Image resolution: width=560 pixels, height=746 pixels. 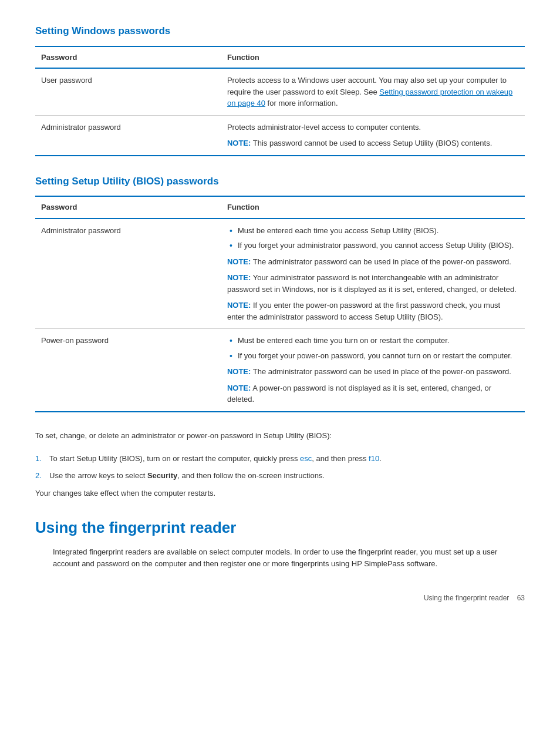 What do you see at coordinates (373, 356) in the screenshot?
I see `list-item: If you forget your power-on password, yo…` at bounding box center [373, 356].